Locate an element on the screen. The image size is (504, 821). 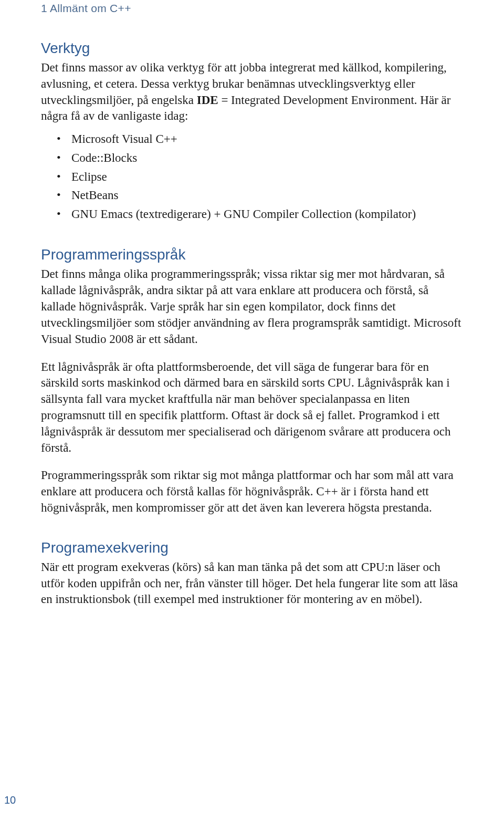
paragraph: När ett program exekveras (körs) så kan … is located at coordinates (252, 584).